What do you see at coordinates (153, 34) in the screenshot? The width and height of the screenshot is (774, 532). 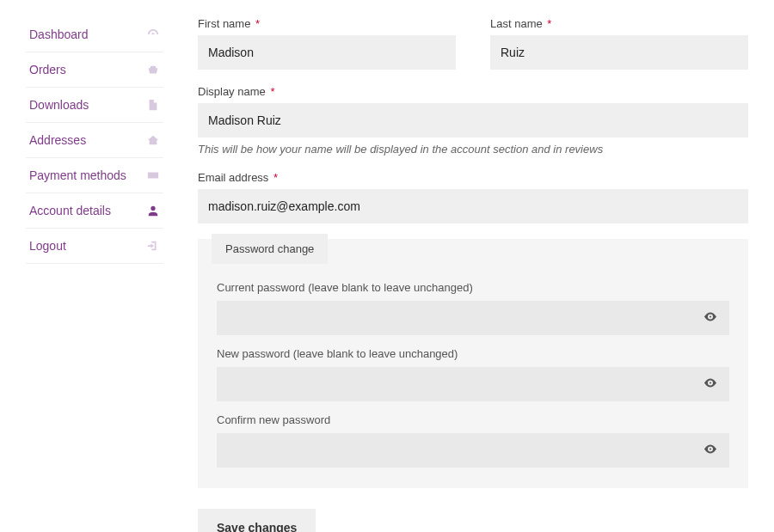 I see `dashboard-icon` at bounding box center [153, 34].